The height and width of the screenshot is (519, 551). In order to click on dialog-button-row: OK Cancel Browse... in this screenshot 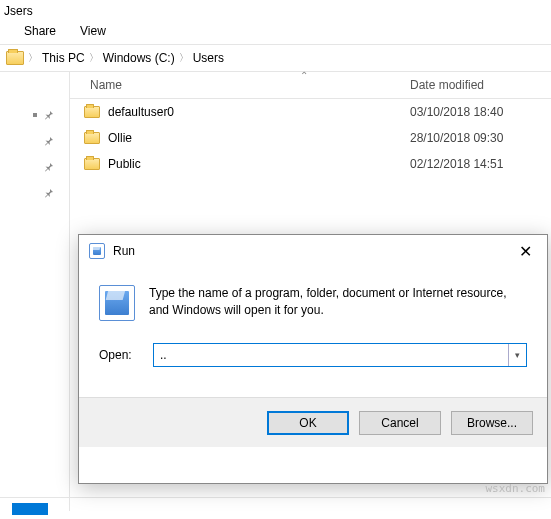, I will do `click(313, 422)`.